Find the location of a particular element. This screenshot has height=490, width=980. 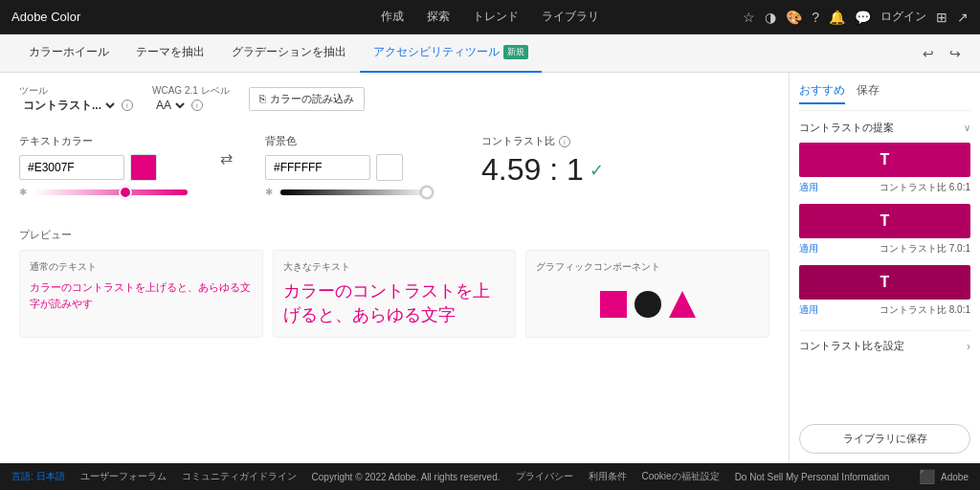

swap-icon: ⇄ is located at coordinates (226, 151).